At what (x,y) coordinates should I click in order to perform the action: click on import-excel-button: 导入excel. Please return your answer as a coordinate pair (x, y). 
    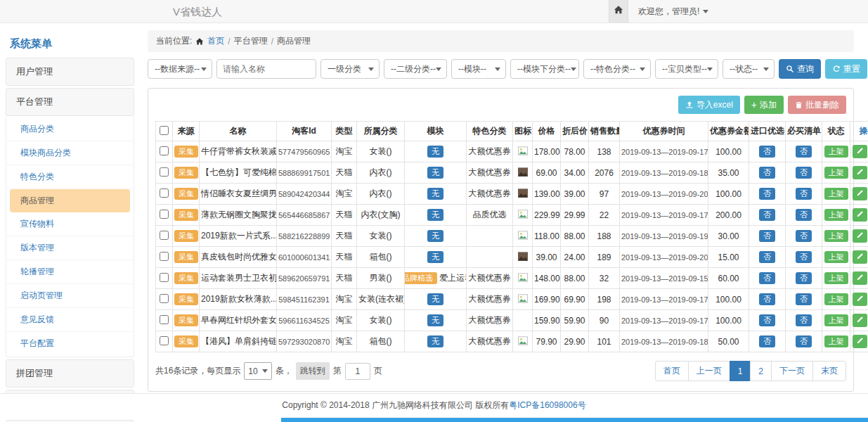
    Looking at the image, I should click on (709, 105).